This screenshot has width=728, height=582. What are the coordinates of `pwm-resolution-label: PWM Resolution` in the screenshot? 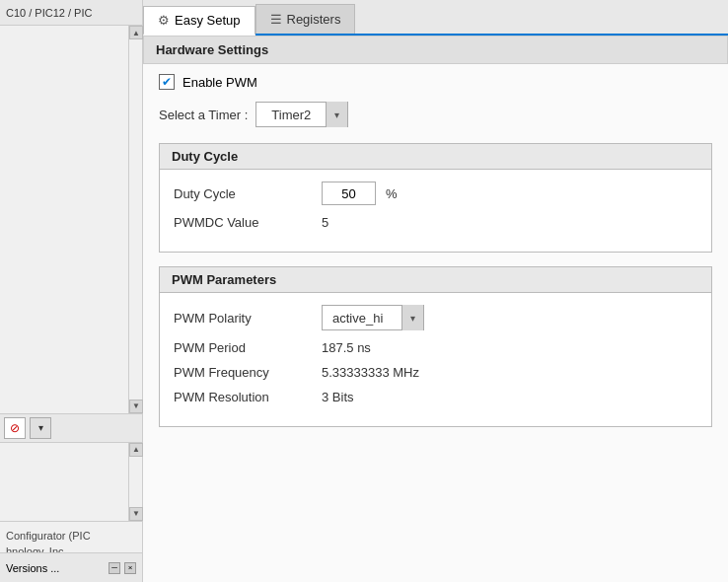 It's located at (243, 397).